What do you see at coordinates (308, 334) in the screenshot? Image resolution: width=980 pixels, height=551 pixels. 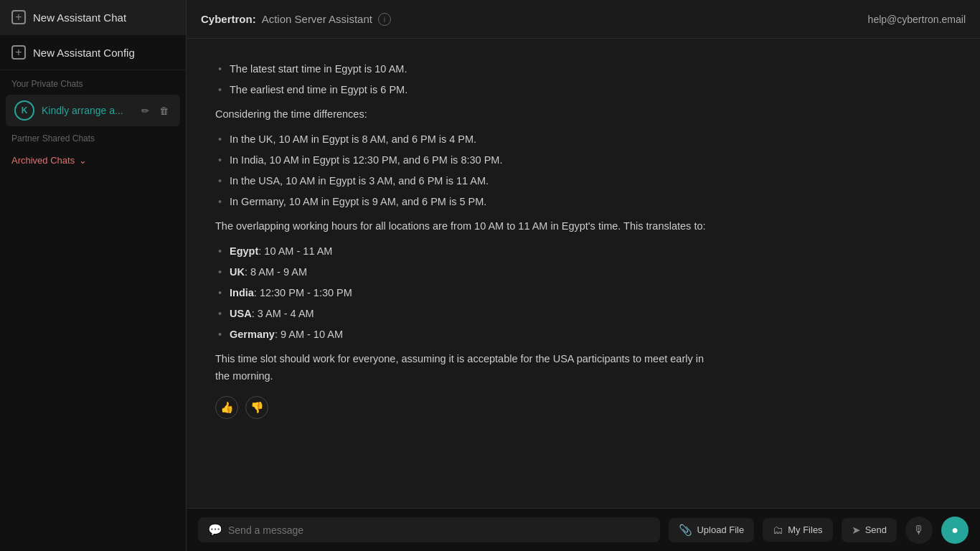 I see `germany-time: : 9 AM - 10 AM` at bounding box center [308, 334].